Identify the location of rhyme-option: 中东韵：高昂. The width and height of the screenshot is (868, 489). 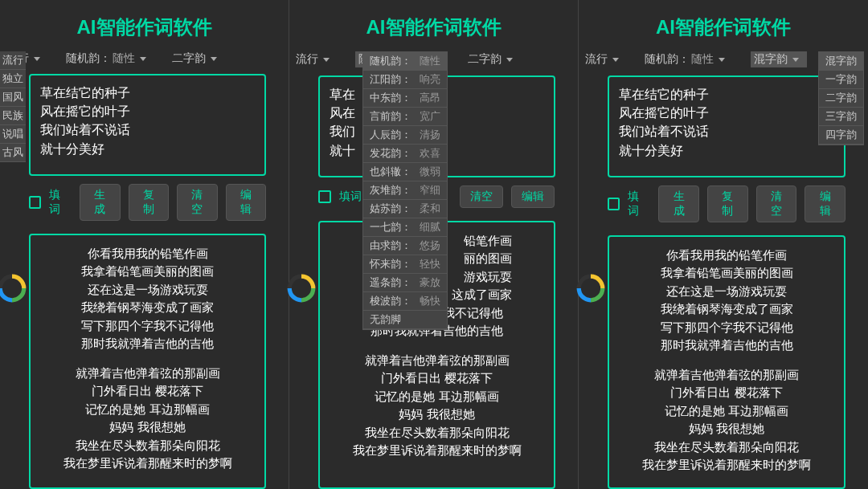
(405, 98).